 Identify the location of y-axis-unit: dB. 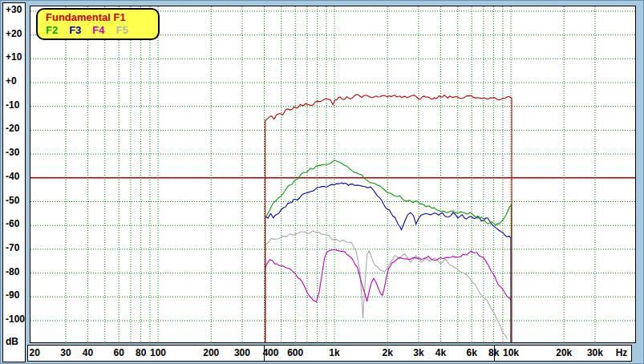
(15, 342).